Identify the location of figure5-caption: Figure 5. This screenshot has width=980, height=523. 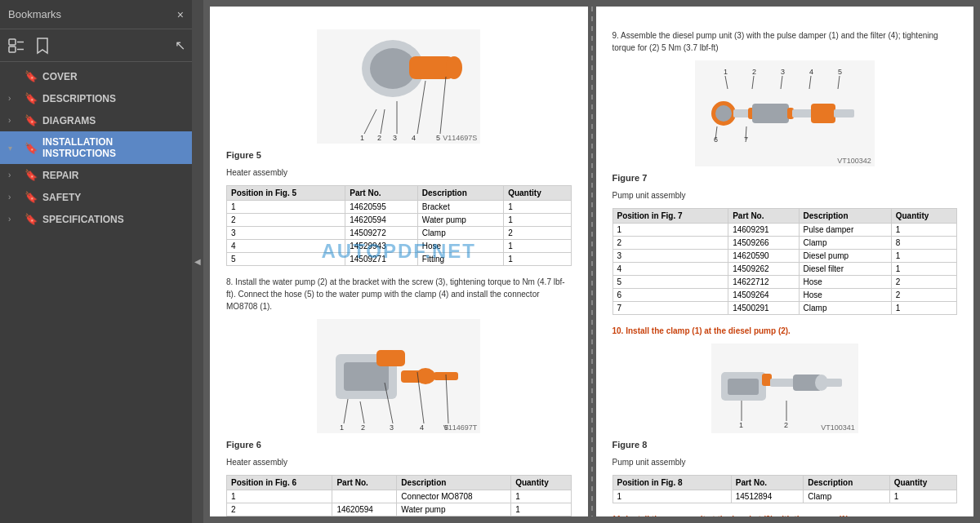
(399, 155).